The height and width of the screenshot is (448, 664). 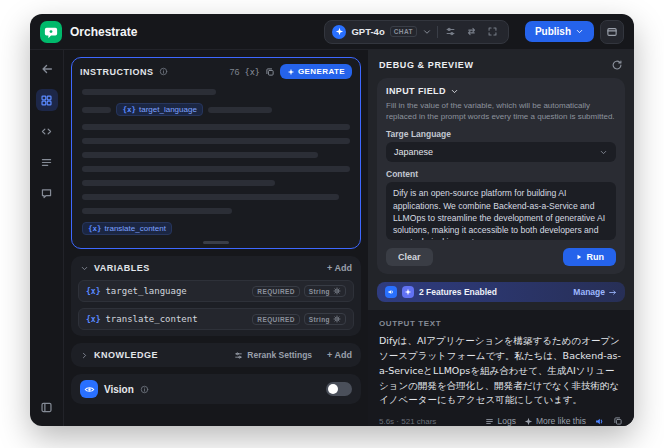 I want to click on scroll-indicator, so click(x=216, y=242).